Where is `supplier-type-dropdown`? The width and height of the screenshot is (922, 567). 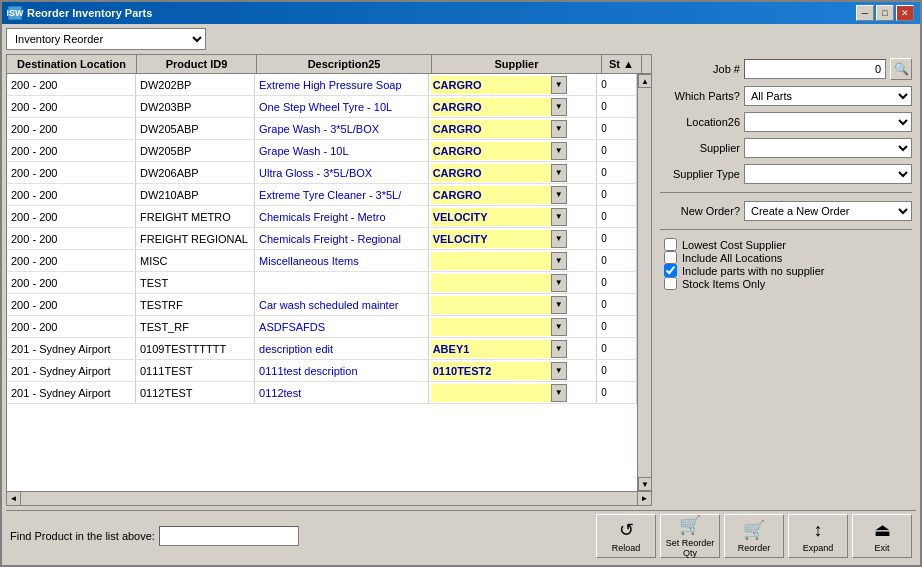 supplier-type-dropdown is located at coordinates (828, 174).